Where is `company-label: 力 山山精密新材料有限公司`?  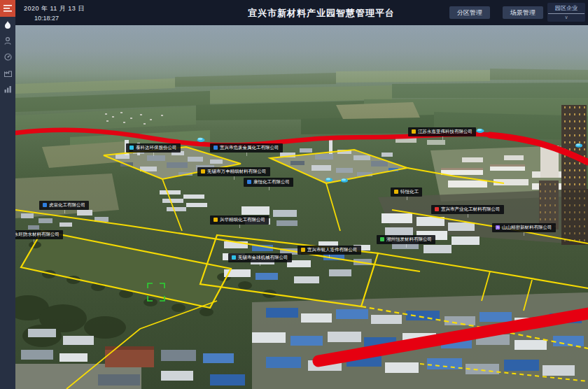
company-label: 力 山山精密新材料有限公司 is located at coordinates (524, 228).